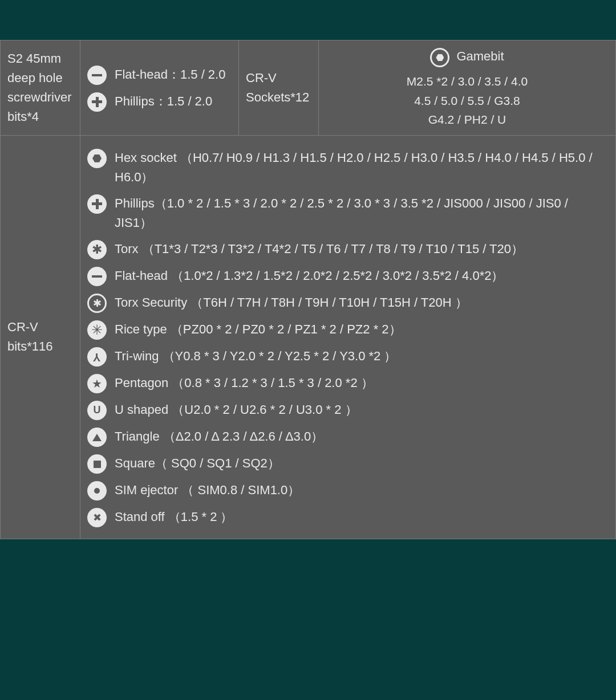 This screenshot has height=700, width=616. I want to click on flathead-sizes: Flat-head：1.5 / 2.0, so click(173, 74).